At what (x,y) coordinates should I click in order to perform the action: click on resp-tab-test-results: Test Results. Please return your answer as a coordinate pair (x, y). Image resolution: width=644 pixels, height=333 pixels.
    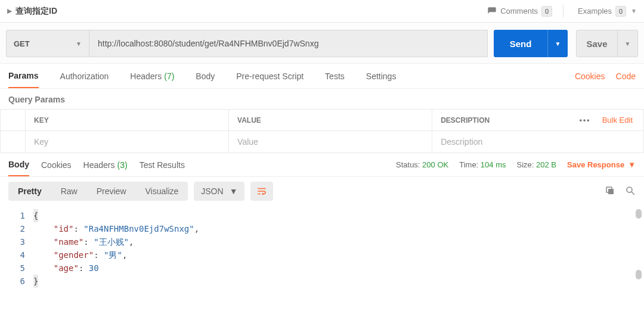
    Looking at the image, I should click on (162, 164).